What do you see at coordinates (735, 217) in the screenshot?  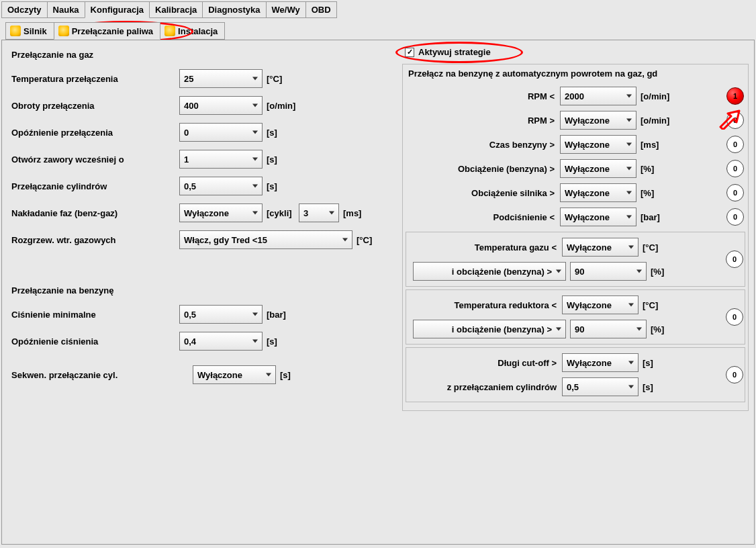 I see `badge-vac: 0` at bounding box center [735, 217].